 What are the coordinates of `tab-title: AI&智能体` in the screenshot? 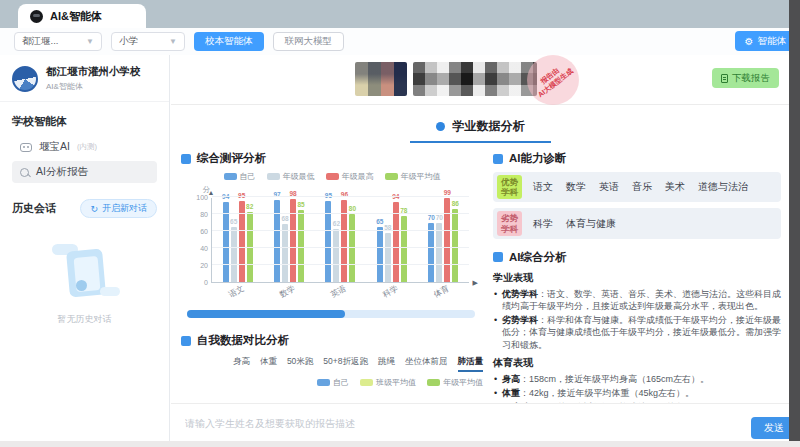 It's located at (76, 16).